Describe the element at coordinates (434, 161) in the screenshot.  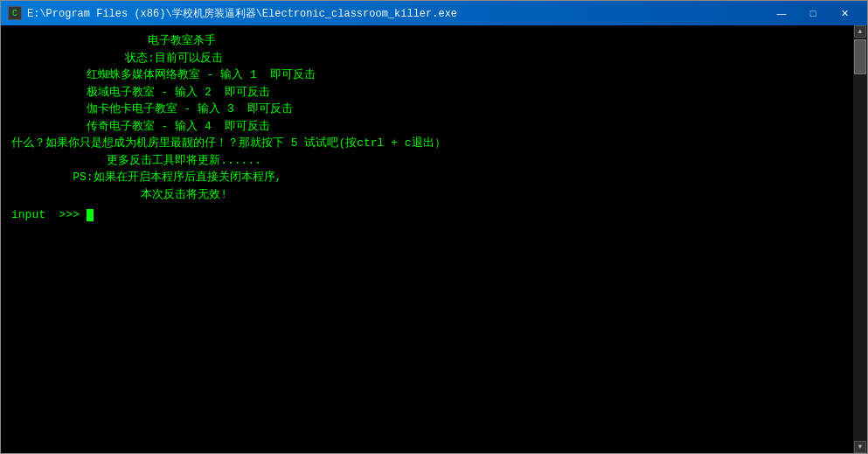
I see `console-line-7: 更多反击工具即将更新......` at that location.